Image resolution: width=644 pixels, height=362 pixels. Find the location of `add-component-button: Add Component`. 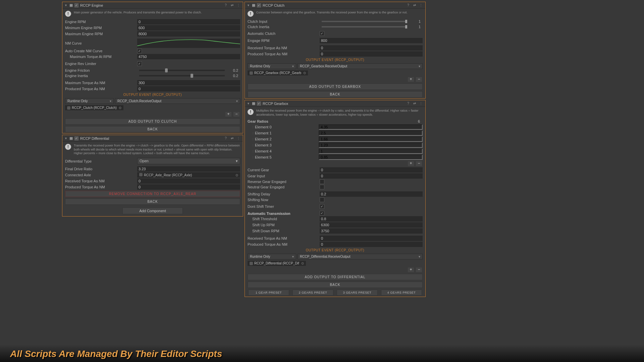

add-component-button: Add Component is located at coordinates (153, 211).